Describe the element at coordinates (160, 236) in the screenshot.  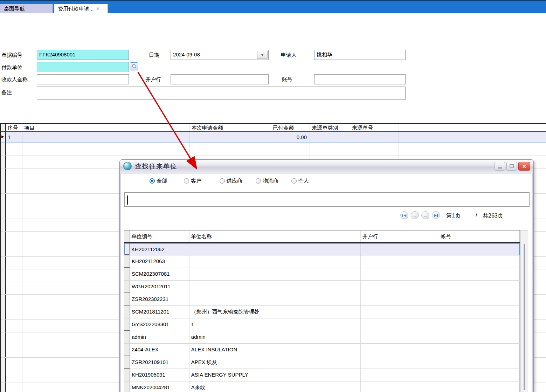
I see `col-header-unit-code: 单位编号` at that location.